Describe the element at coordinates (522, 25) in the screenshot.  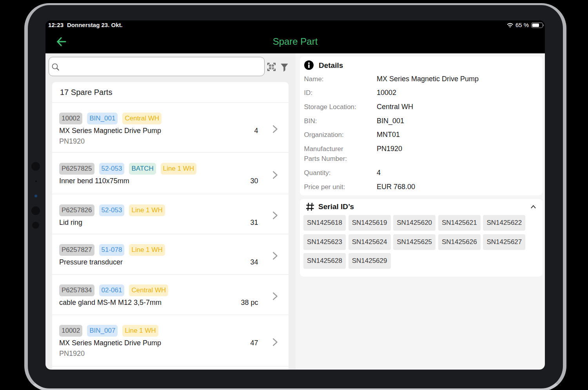
I see `svg-text: 65 %` at that location.